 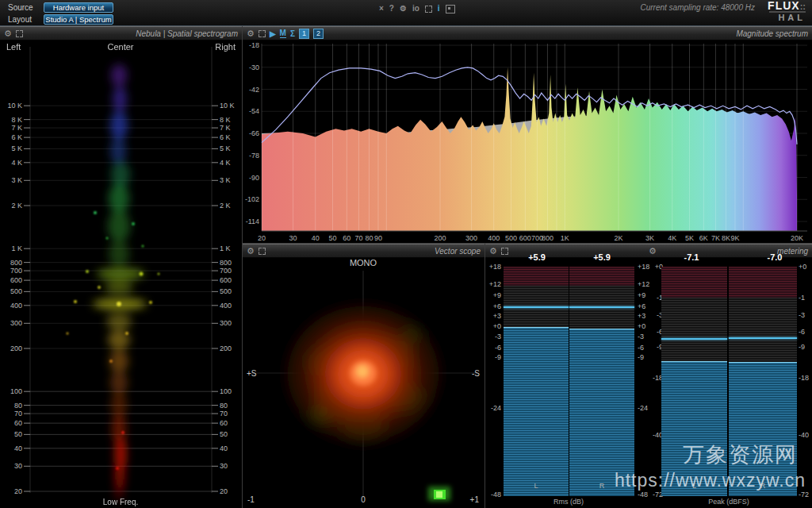 What do you see at coordinates (729, 502) in the screenshot?
I see `meter-caption: Peak (dBFS)` at bounding box center [729, 502].